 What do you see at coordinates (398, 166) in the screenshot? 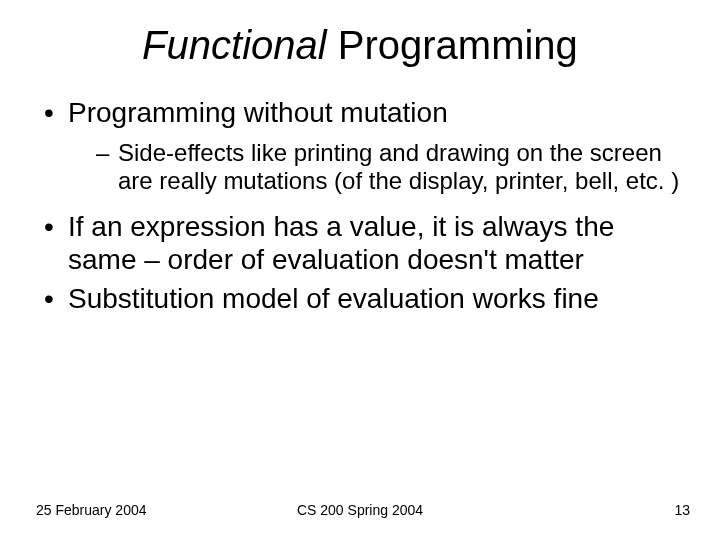
I see `sub-bullet-1-text: Side-effects like printing and drawing o…` at bounding box center [398, 166].